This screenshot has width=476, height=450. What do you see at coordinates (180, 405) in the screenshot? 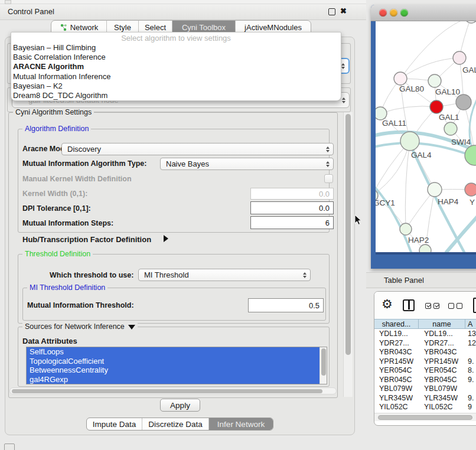
I see `apply-button: Apply` at bounding box center [180, 405].